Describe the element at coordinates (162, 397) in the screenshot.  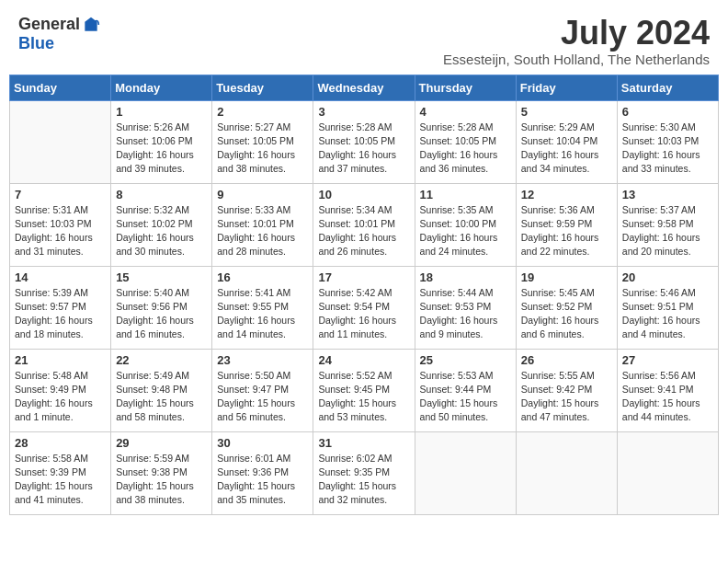
I see `day-info: Sunrise: 5:49 AMSunset: 9:48 PMDaylight:…` at that location.